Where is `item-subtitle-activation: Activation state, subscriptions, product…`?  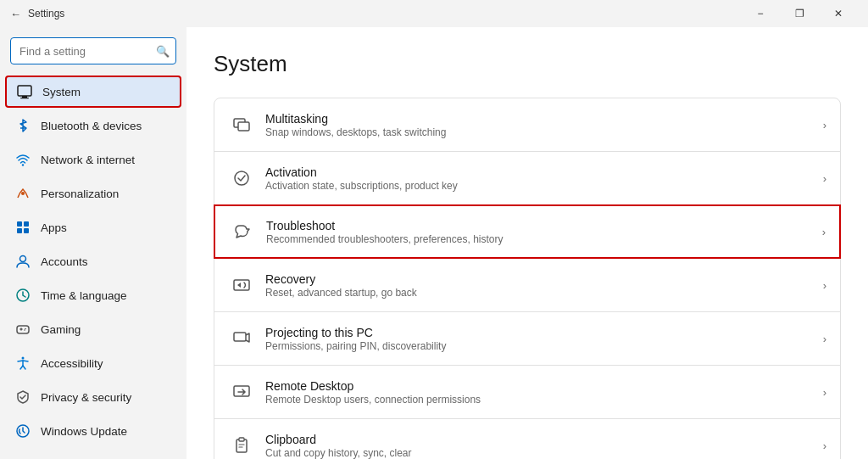
item-subtitle-activation: Activation state, subscriptions, product… is located at coordinates (544, 186).